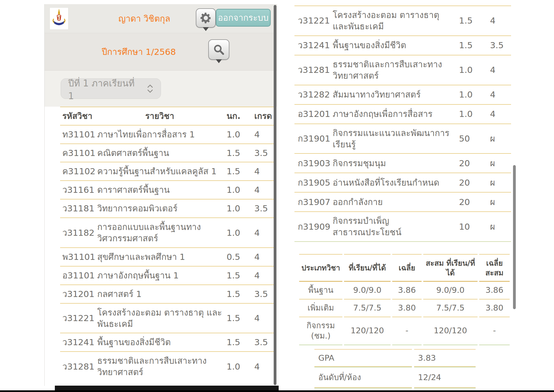 Image resolution: width=554 pixels, height=392 pixels. Describe the element at coordinates (76, 116) in the screenshot. I see `column-header-code: รหัสวิชา` at that location.